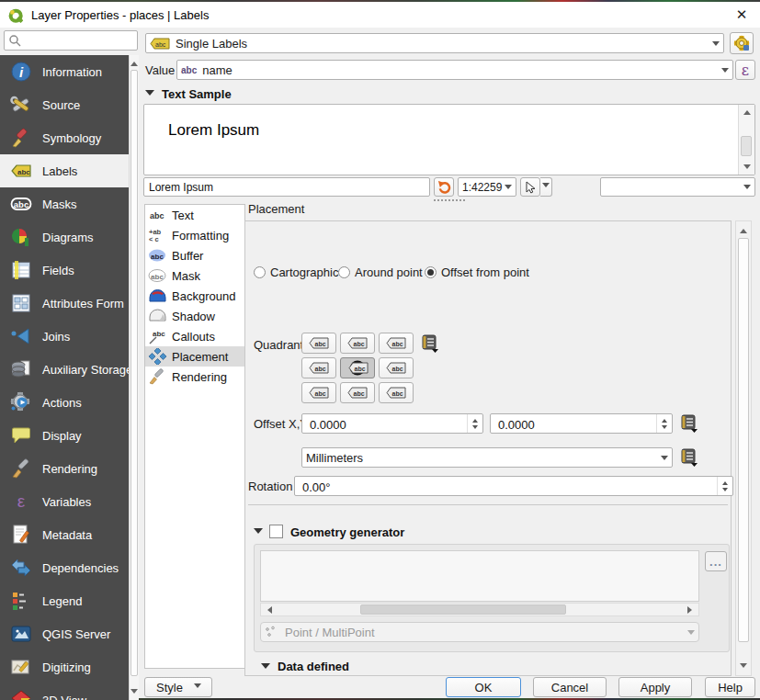 Image resolution: width=760 pixels, height=700 pixels. I want to click on preview-scale-combo: 1:42259, so click(487, 187).